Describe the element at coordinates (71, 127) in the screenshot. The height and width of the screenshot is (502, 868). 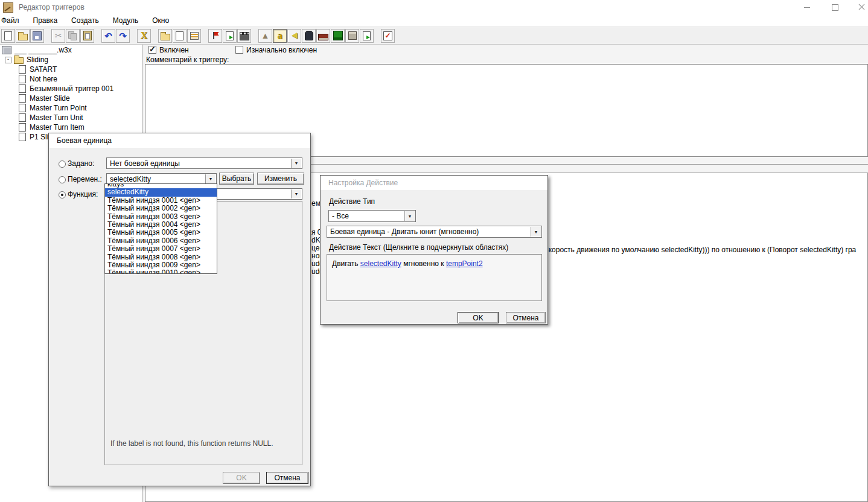
I see `tree-item-master-turn-item: Master Turn Item` at that location.